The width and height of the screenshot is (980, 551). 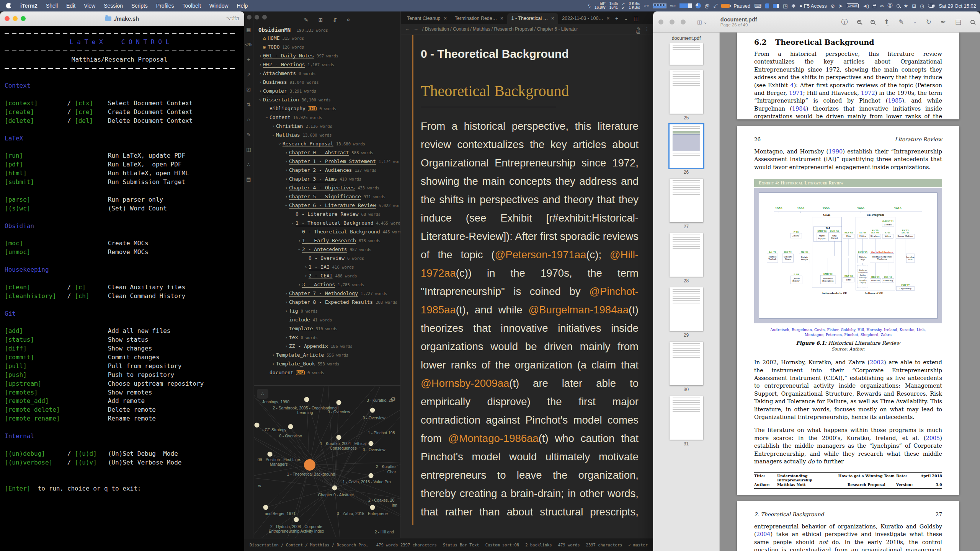 What do you see at coordinates (327, 258) in the screenshot?
I see `tree-item: 0 - Overview6 words` at bounding box center [327, 258].